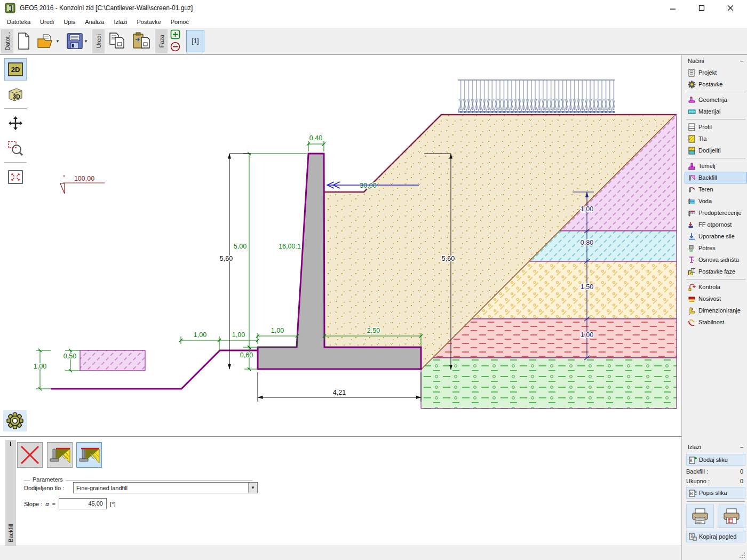 The image size is (747, 560). What do you see at coordinates (175, 47) in the screenshot?
I see `stage-remove-button` at bounding box center [175, 47].